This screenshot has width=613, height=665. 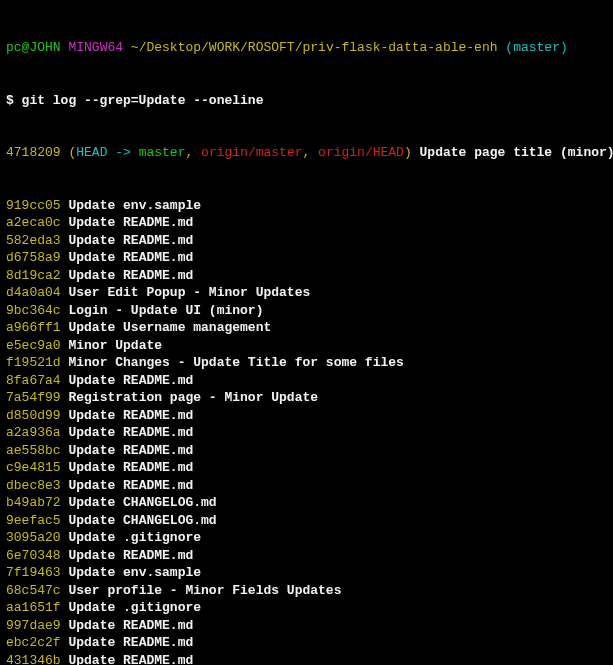 I want to click on commit-hash: 431346b, so click(x=34, y=660).